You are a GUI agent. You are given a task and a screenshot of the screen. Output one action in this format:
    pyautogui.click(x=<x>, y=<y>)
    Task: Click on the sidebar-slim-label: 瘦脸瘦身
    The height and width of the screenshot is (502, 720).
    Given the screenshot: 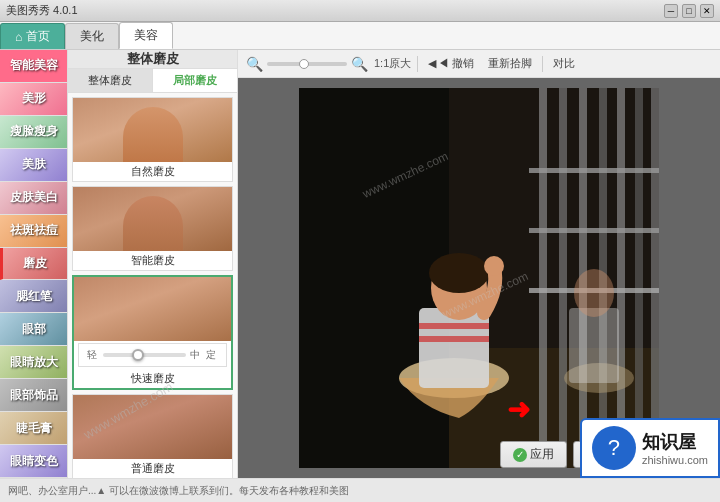 What is the action you would take?
    pyautogui.click(x=34, y=132)
    